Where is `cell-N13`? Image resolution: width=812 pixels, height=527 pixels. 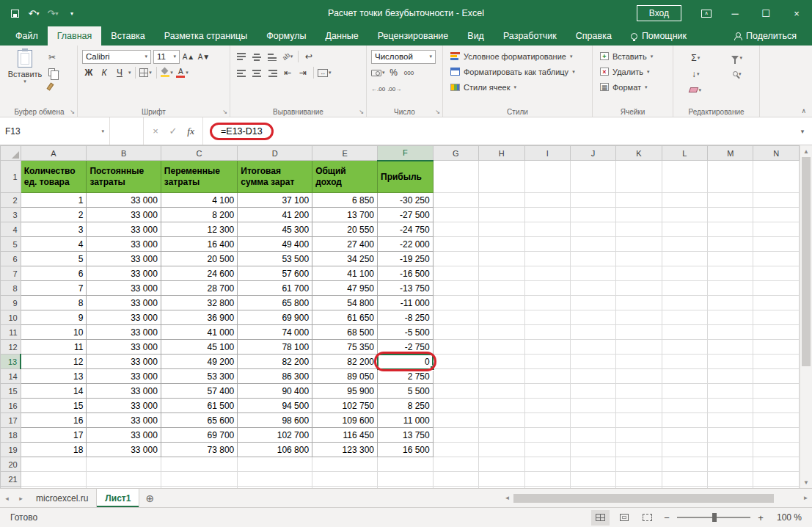
cell-N13 is located at coordinates (776, 362).